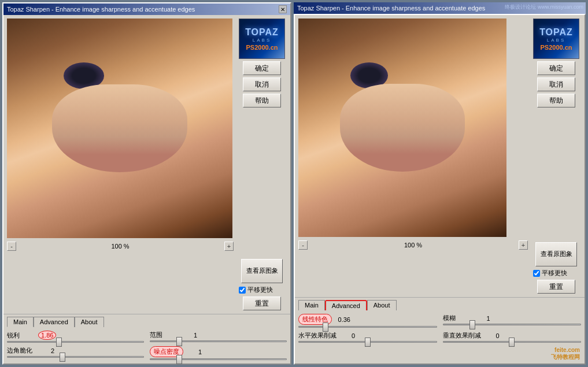 Image resolution: width=588 pixels, height=367 pixels. I want to click on right-title-text: Topaz Sharpen - Enhance image sharpness …, so click(391, 8).